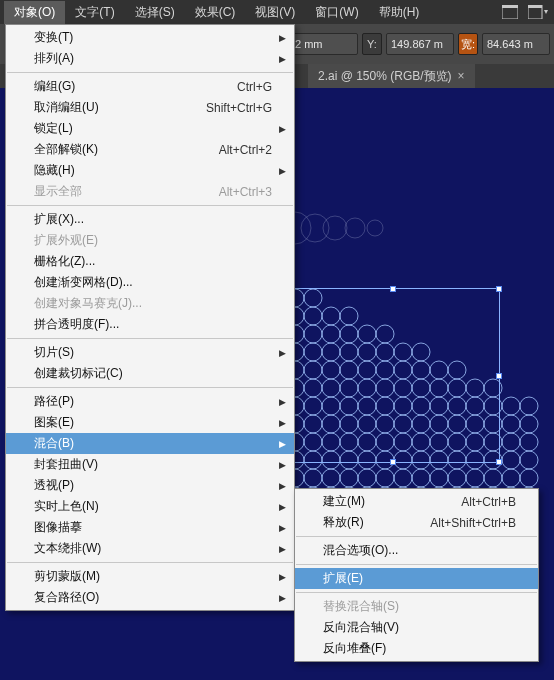  What do you see at coordinates (216, 12) in the screenshot?
I see `menu-effect: 效果(C)` at bounding box center [216, 12].